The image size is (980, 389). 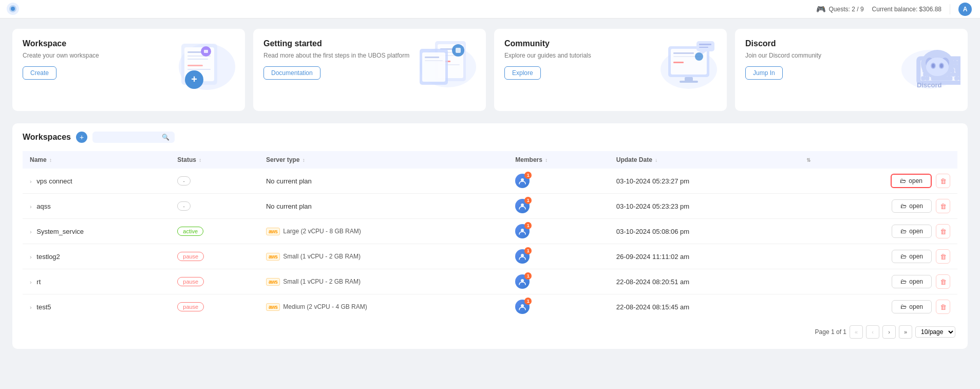 I want to click on quests-button: 🎮 Quests: 2 / 9, so click(x=840, y=9).